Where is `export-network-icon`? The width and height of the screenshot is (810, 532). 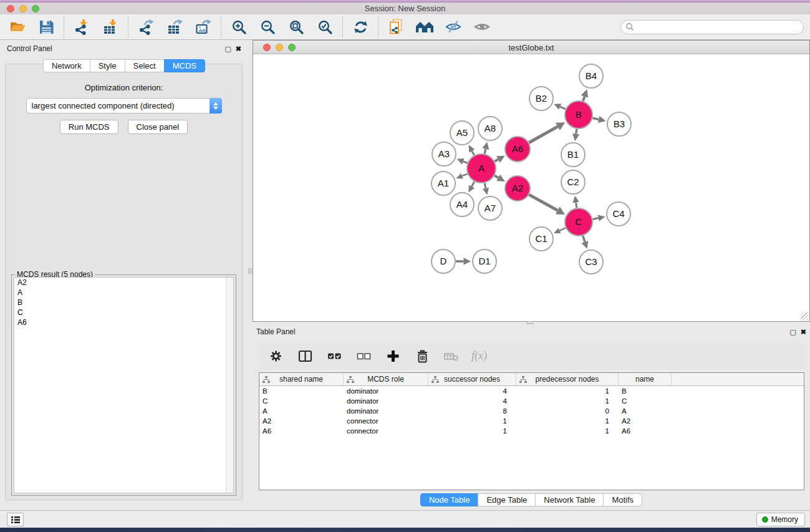
export-network-icon is located at coordinates (146, 27).